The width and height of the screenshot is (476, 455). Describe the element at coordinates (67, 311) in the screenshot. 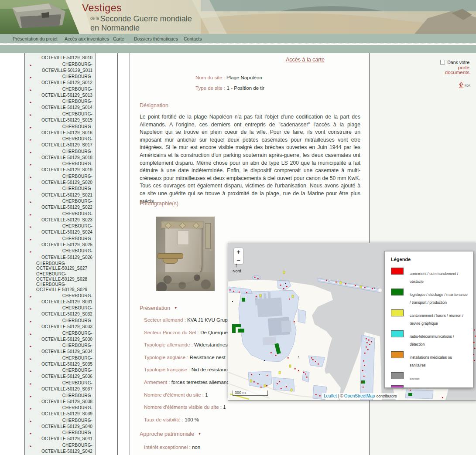

I see `sidebar-item-label: CHERBOURG-OCTEVILLE-50129_S032` at that location.